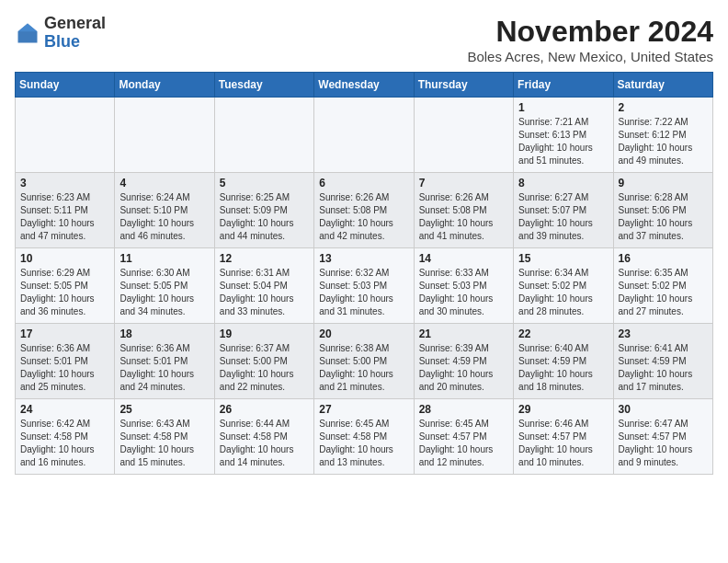 This screenshot has width=728, height=563. I want to click on day-number: 12, so click(265, 259).